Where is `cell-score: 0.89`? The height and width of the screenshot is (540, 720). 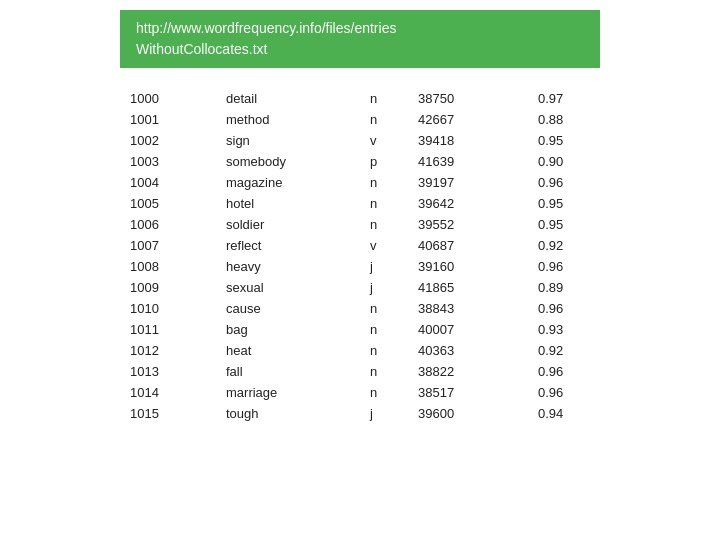 cell-score: 0.89 is located at coordinates (564, 288).